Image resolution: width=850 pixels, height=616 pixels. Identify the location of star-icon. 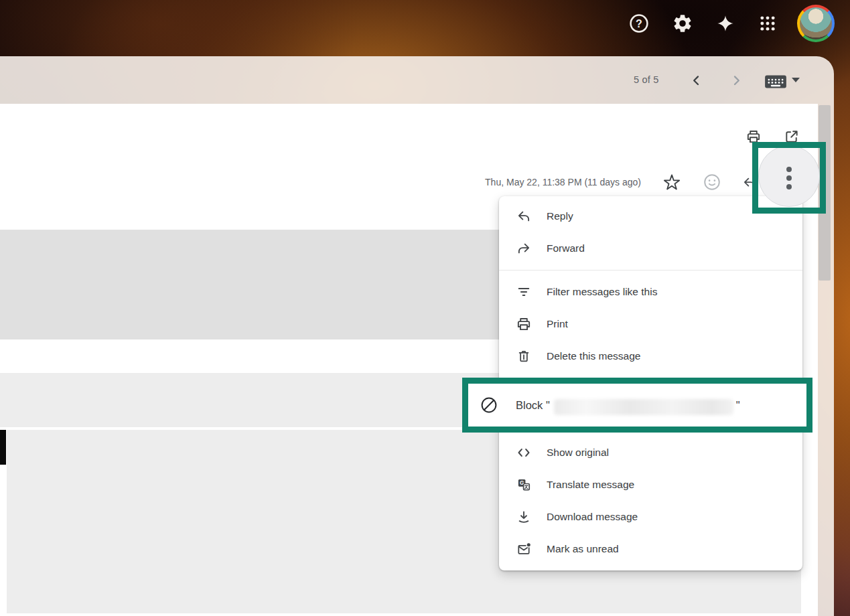
(672, 182).